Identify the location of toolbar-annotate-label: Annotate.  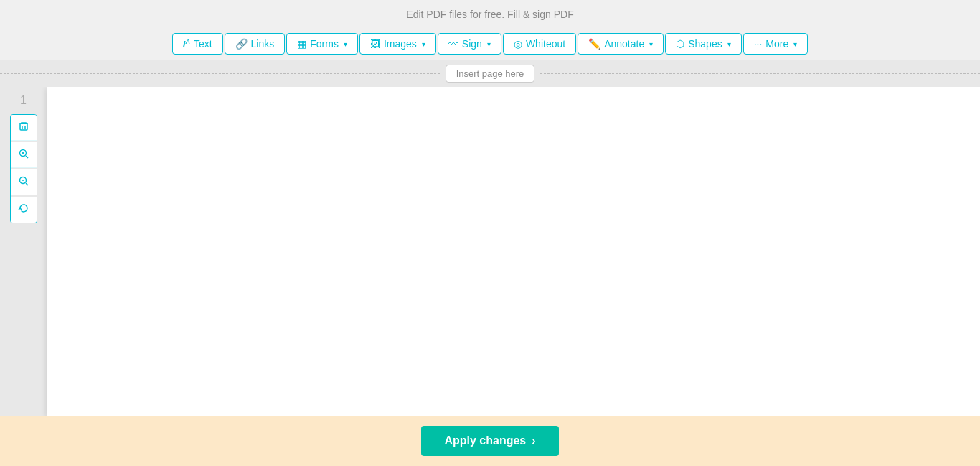
(624, 44).